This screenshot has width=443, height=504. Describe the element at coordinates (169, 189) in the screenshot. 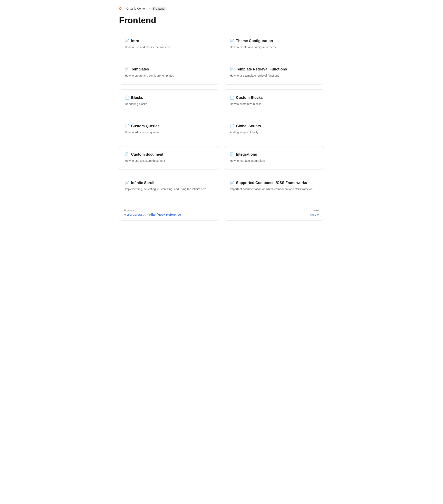

I see `card-description: Implementing, activating, customizing, a…` at that location.